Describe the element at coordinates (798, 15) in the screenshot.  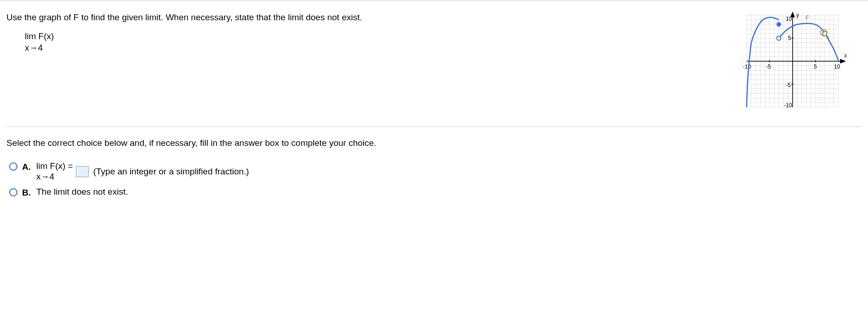
I see `axis-label-y: y` at that location.